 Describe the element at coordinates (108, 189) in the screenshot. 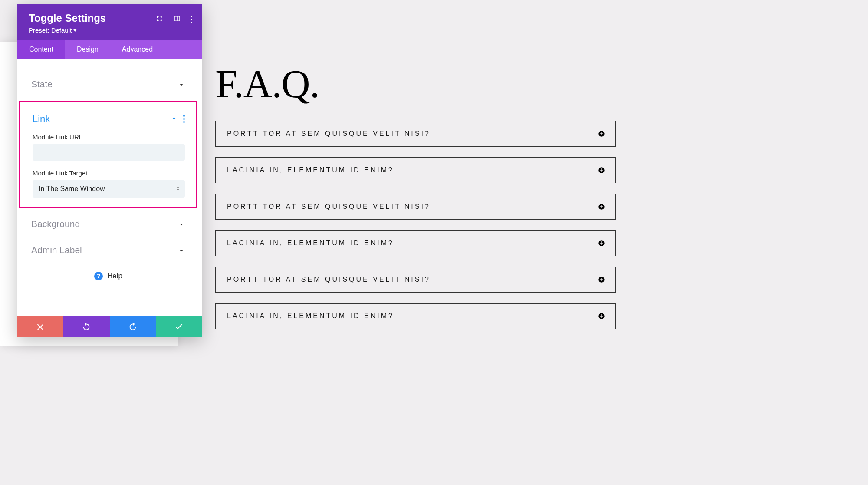

I see `target-select` at that location.